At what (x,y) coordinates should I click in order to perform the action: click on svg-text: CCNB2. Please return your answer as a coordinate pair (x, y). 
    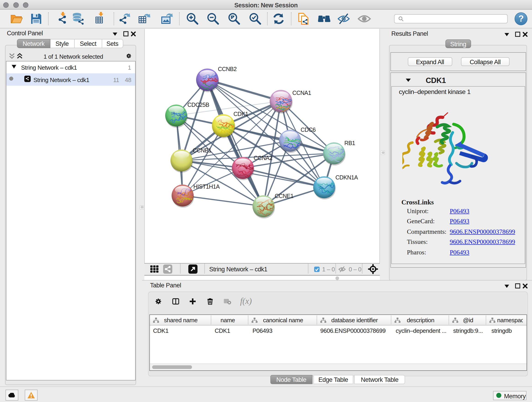
    Looking at the image, I should click on (227, 69).